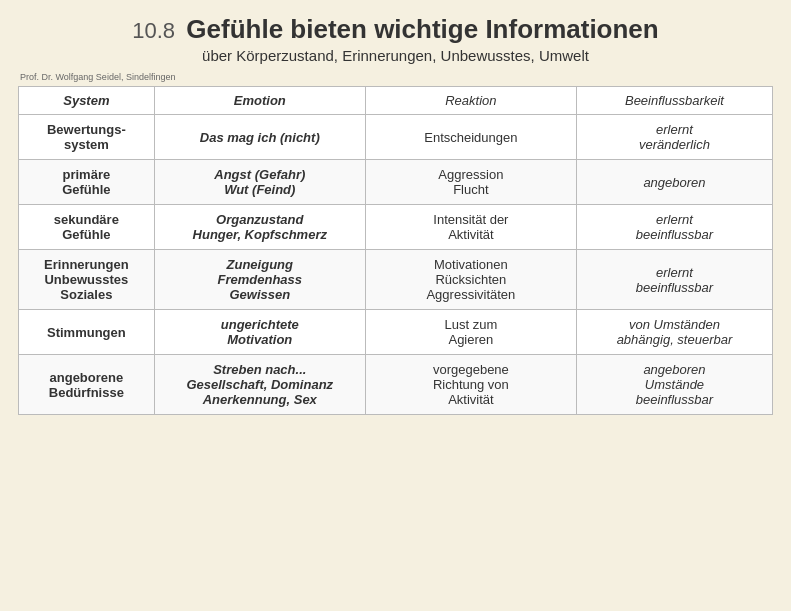 This screenshot has height=611, width=791. I want to click on cell-emotion: Das mag ich (nicht), so click(260, 138).